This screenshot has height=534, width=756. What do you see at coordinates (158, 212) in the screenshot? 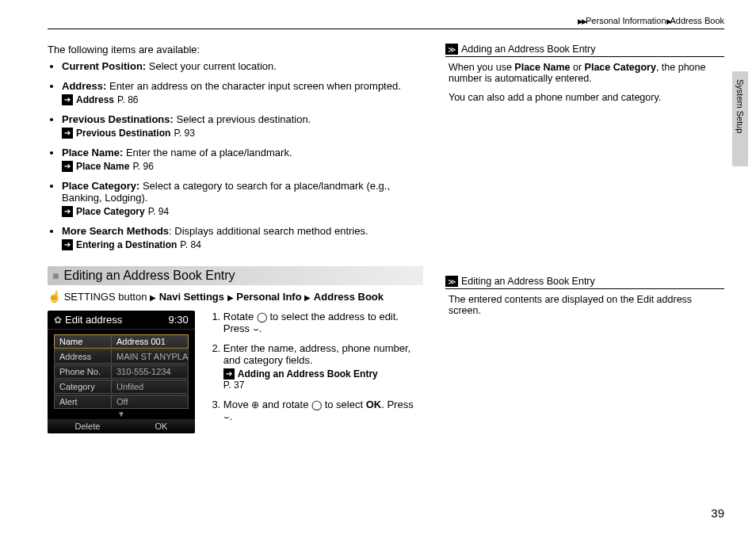
I see `ref-page: P. 94` at bounding box center [158, 212].